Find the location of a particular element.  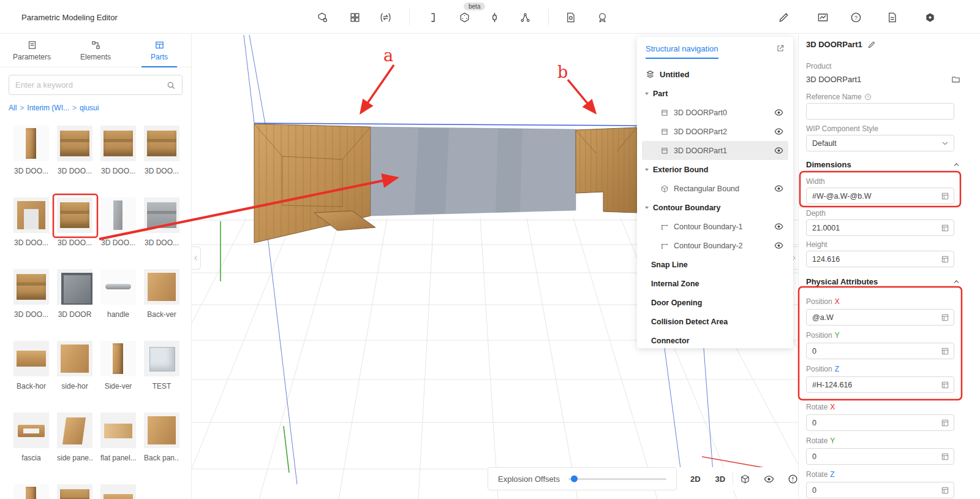

document-gear-icon is located at coordinates (570, 17).